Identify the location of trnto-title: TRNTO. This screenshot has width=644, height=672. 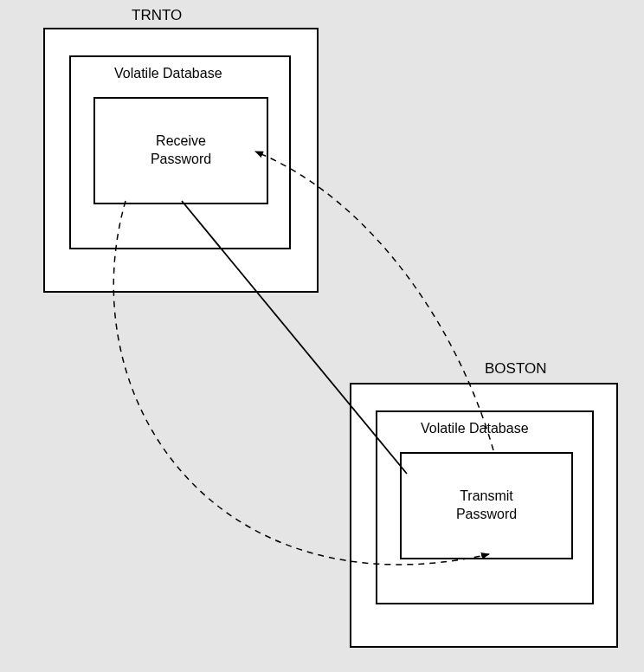
(157, 16).